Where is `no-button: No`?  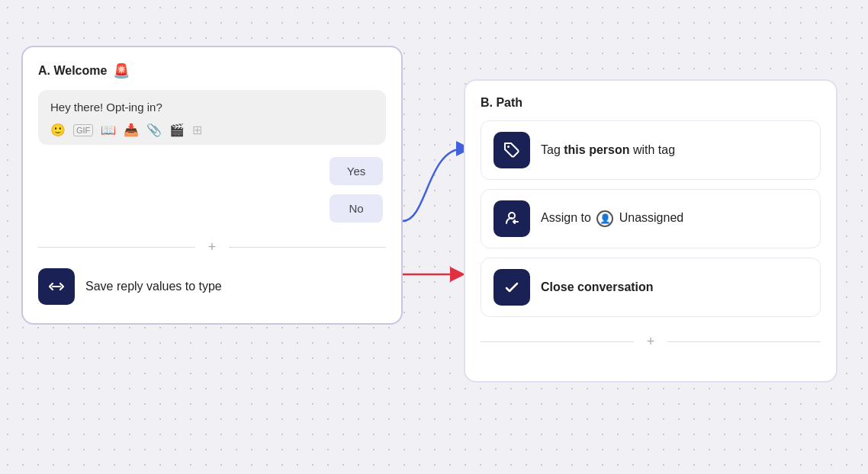 no-button: No is located at coordinates (356, 209).